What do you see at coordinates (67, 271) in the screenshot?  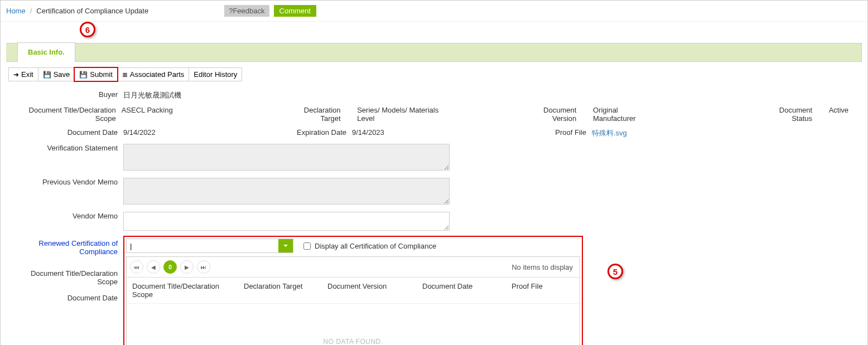 I see `label-doc-title-2: Document Title/Declaration Scope` at bounding box center [67, 271].